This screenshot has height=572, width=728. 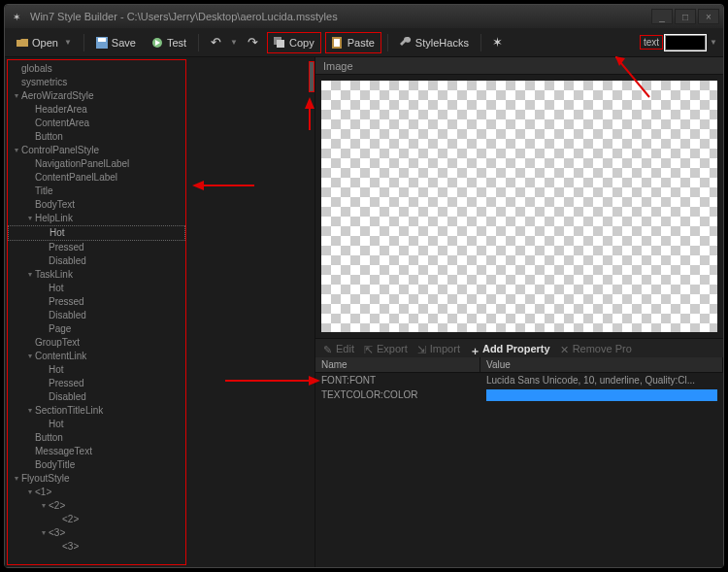 What do you see at coordinates (97, 219) in the screenshot?
I see `tree-item: ▾HelpLink` at bounding box center [97, 219].